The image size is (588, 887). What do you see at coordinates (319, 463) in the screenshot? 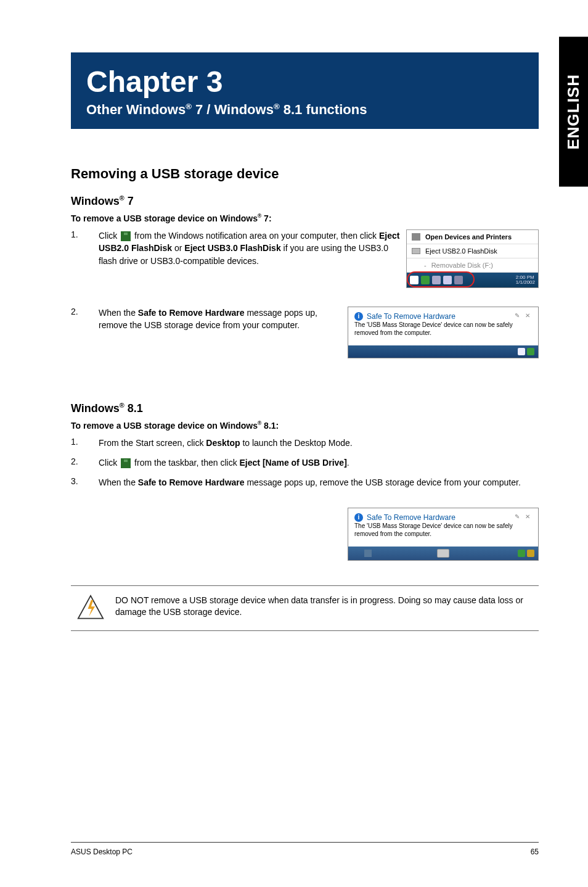
I see `step-text: Click from the taskbar, then click Eject…` at bounding box center [319, 463].